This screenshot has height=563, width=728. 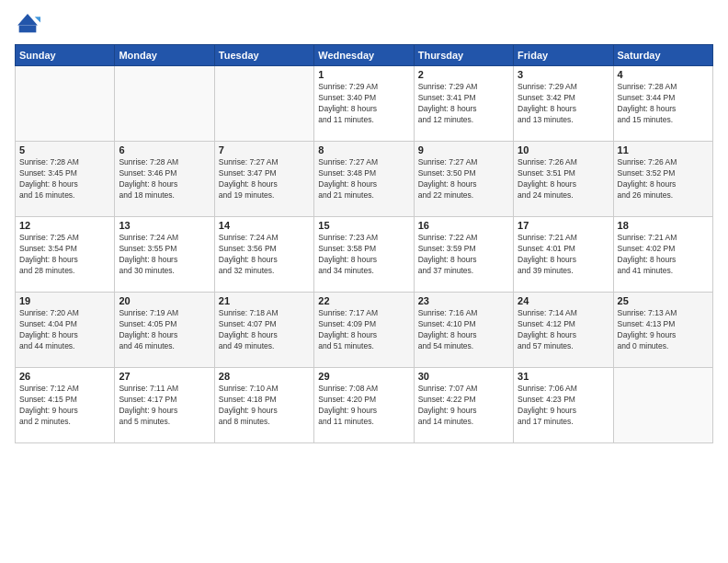 I want to click on cell-content: Sunrise: 7:23 AM Sunset: 3:58 PM Dayligh…, so click(x=364, y=255).